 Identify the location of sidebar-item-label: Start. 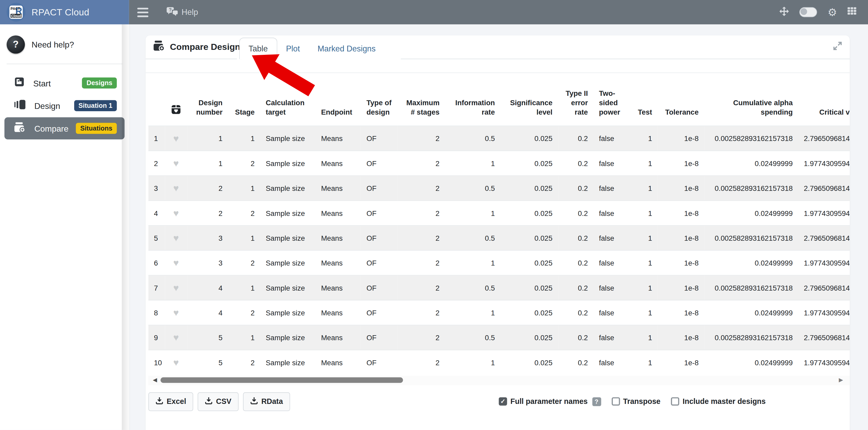
(42, 83).